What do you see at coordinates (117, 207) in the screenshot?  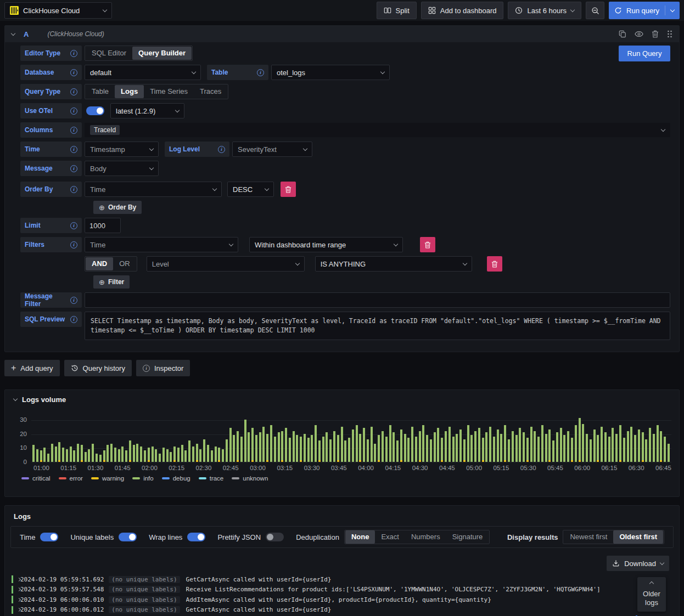 I see `add-order-by-button: Order By` at bounding box center [117, 207].